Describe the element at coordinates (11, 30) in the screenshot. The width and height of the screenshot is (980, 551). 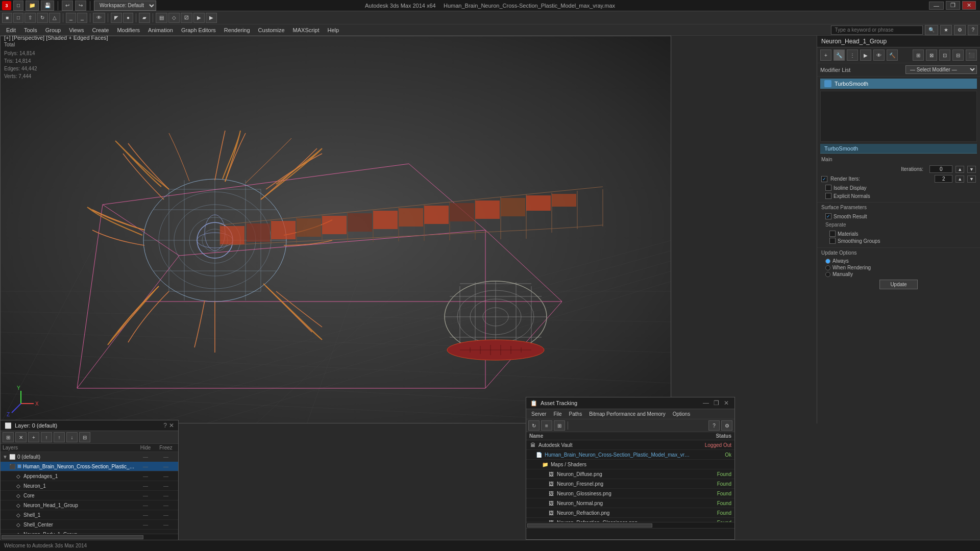
I see `menu-edit: Edit` at that location.